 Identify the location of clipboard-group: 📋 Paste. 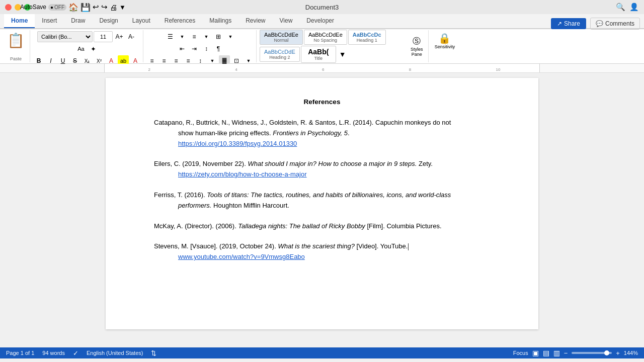
(16, 46).